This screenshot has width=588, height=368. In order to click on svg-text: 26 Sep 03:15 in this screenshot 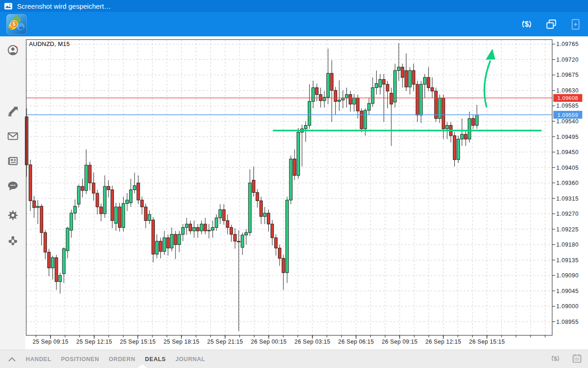, I will do `click(312, 342)`.